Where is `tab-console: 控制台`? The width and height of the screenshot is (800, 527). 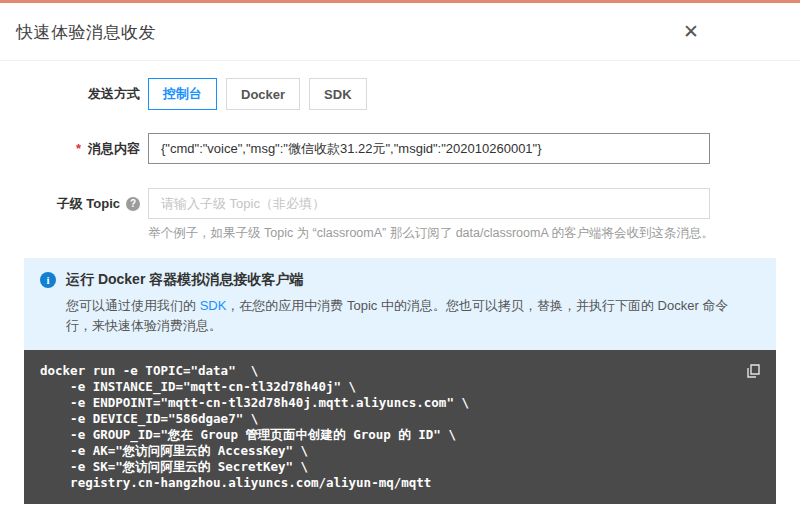
tab-console: 控制台 is located at coordinates (182, 94).